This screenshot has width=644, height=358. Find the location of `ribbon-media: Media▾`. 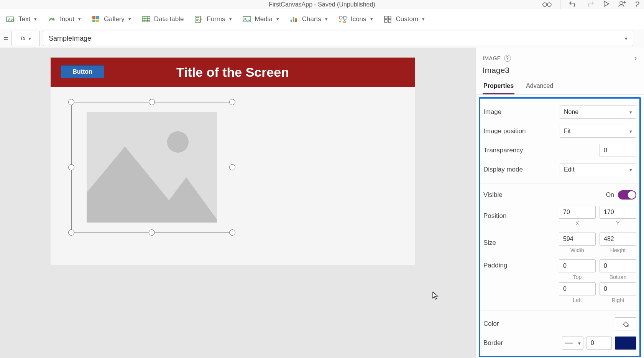

ribbon-media: Media▾ is located at coordinates (261, 19).